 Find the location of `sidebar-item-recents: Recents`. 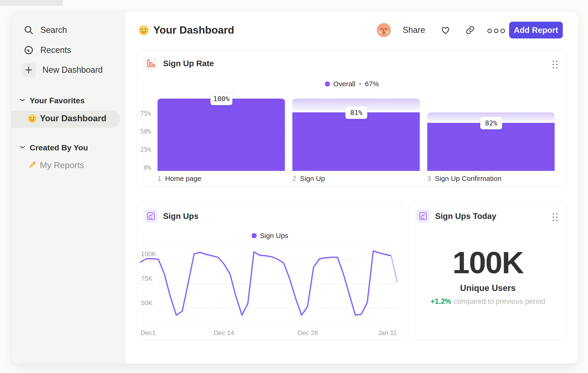

sidebar-item-recents: Recents is located at coordinates (47, 50).